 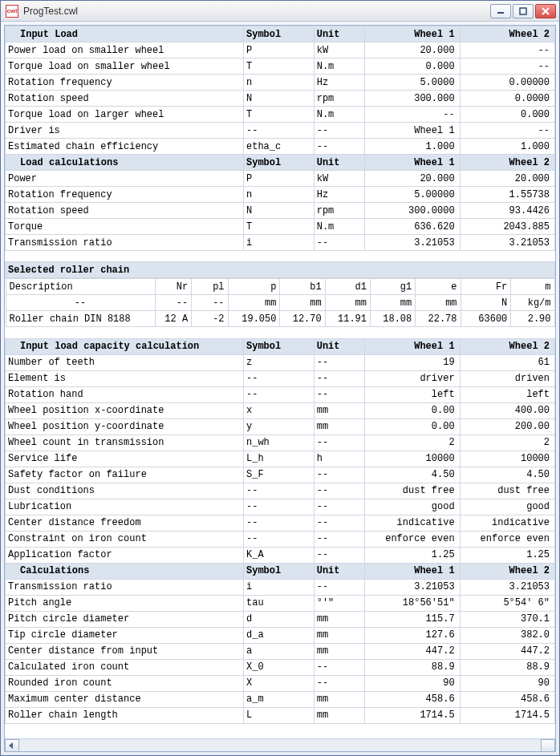 What do you see at coordinates (281, 147) in the screenshot?
I see `table-row: Estimated chain efficiencyetha_c--1.0001…` at bounding box center [281, 147].